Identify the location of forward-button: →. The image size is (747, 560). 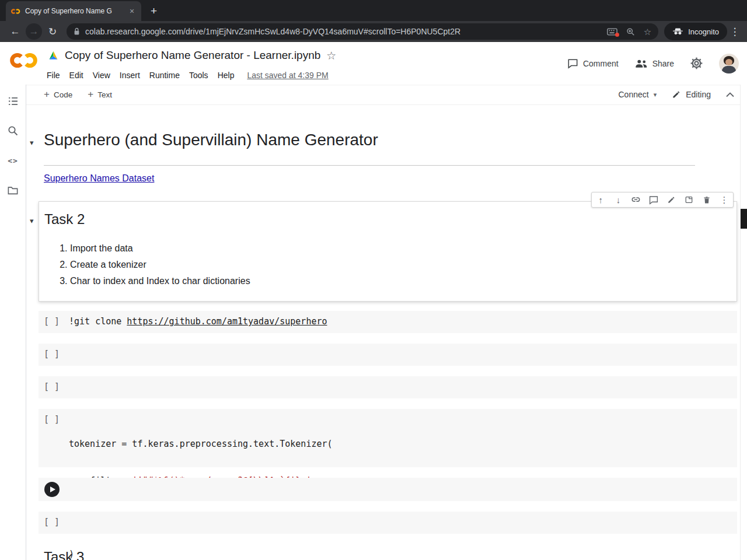
(34, 32).